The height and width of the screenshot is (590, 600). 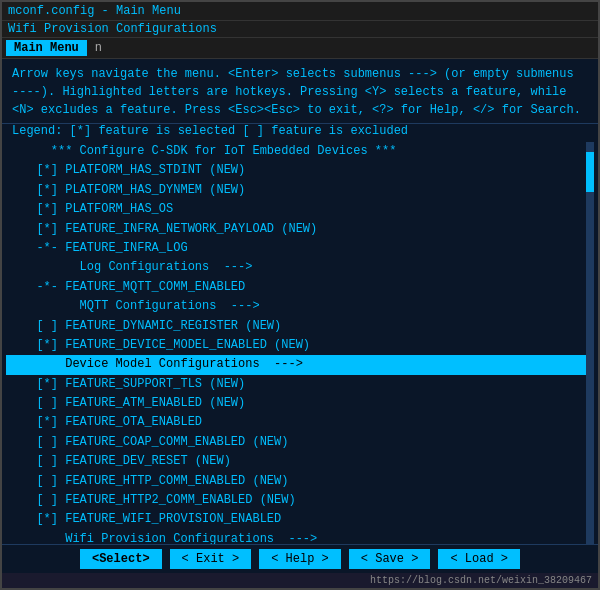 What do you see at coordinates (300, 152) in the screenshot?
I see `menu-item: *** Configure C-SDK for IoT Embedded Dev…` at bounding box center [300, 152].